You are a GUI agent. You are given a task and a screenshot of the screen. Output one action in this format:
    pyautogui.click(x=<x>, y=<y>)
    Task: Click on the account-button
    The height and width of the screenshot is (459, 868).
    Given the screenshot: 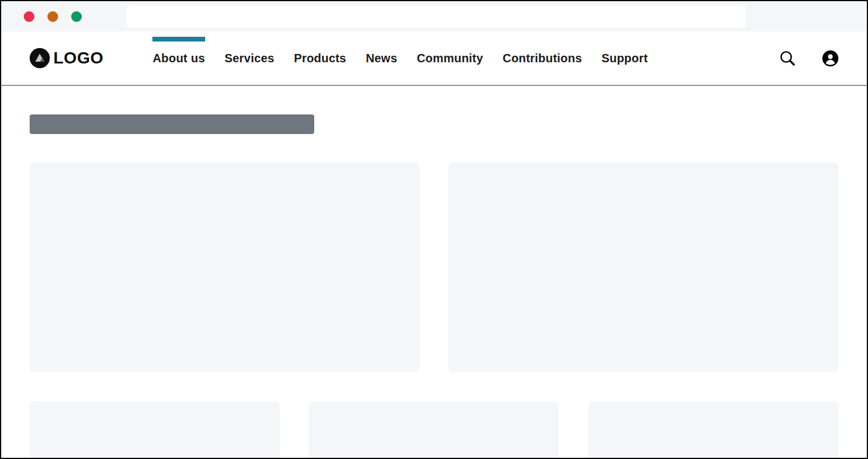 What is the action you would take?
    pyautogui.click(x=830, y=58)
    